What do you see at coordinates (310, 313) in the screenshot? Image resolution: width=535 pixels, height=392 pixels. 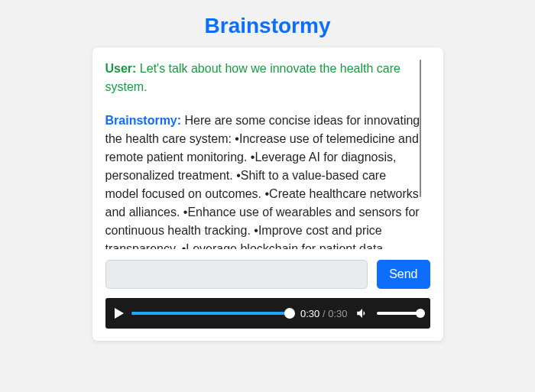 I see `time-current: 0:30` at bounding box center [310, 313].